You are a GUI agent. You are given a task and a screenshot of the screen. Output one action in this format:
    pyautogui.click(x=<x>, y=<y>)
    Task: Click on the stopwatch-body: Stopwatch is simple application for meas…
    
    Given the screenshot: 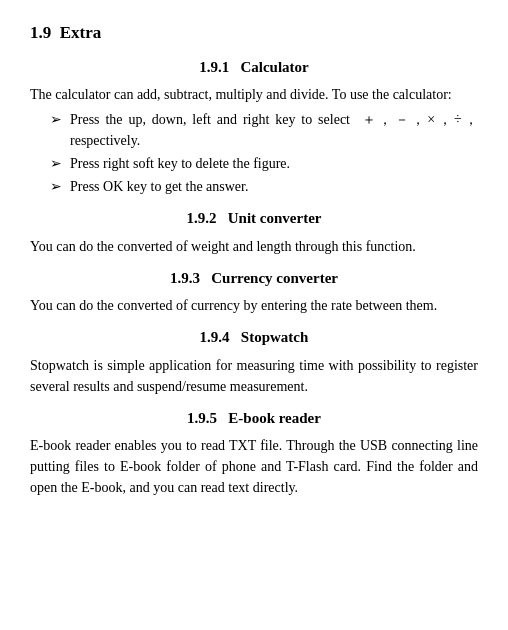 What is the action you would take?
    pyautogui.click(x=254, y=376)
    